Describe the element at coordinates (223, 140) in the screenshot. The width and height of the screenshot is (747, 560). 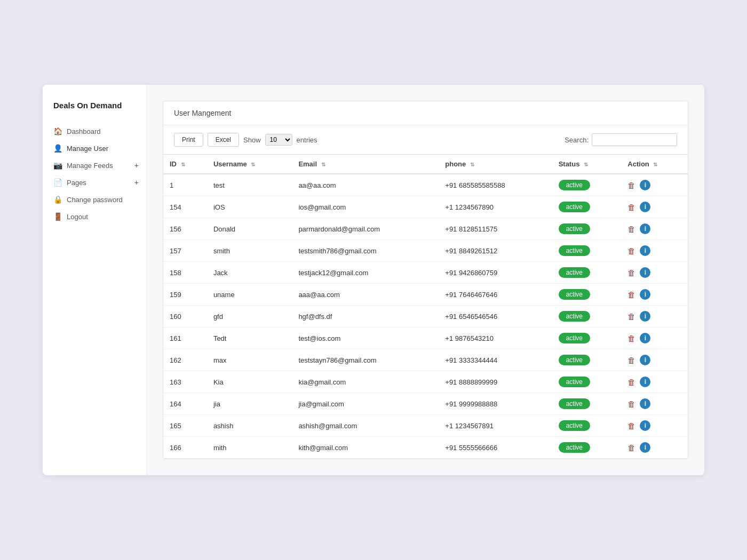
I see `excel-button: Excel` at that location.